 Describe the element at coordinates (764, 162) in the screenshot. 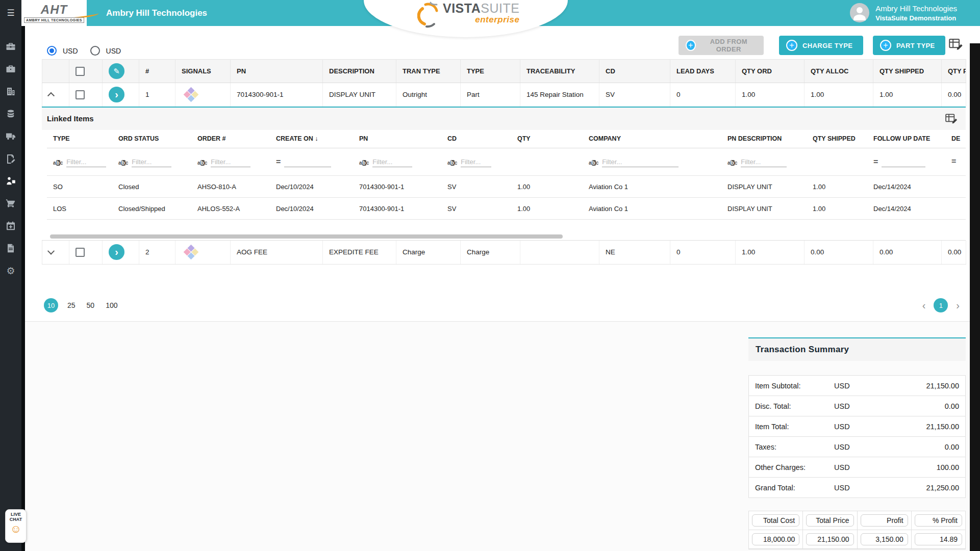

I see `pn-description-filter-input` at that location.